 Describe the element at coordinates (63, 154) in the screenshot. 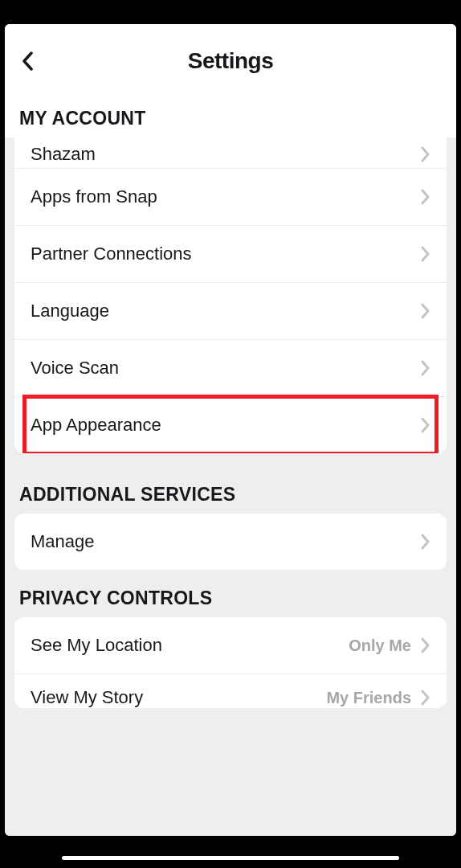

I see `row-label: Shazam` at that location.